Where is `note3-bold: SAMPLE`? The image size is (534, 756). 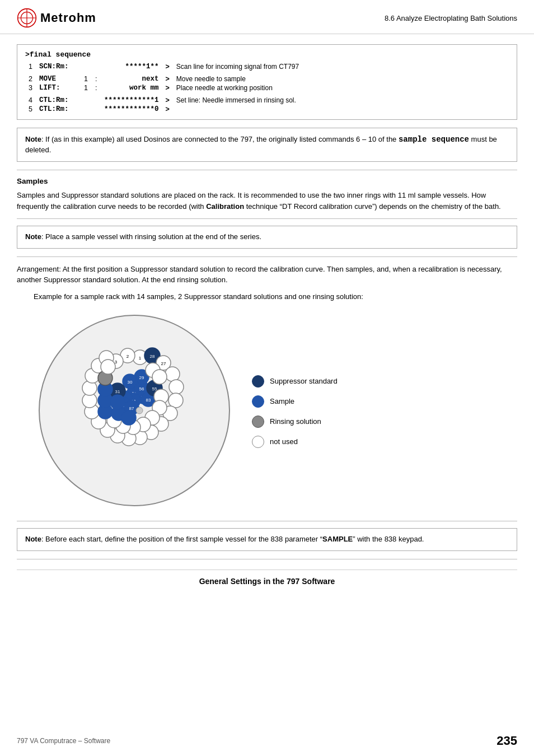 note3-bold: SAMPLE is located at coordinates (338, 539).